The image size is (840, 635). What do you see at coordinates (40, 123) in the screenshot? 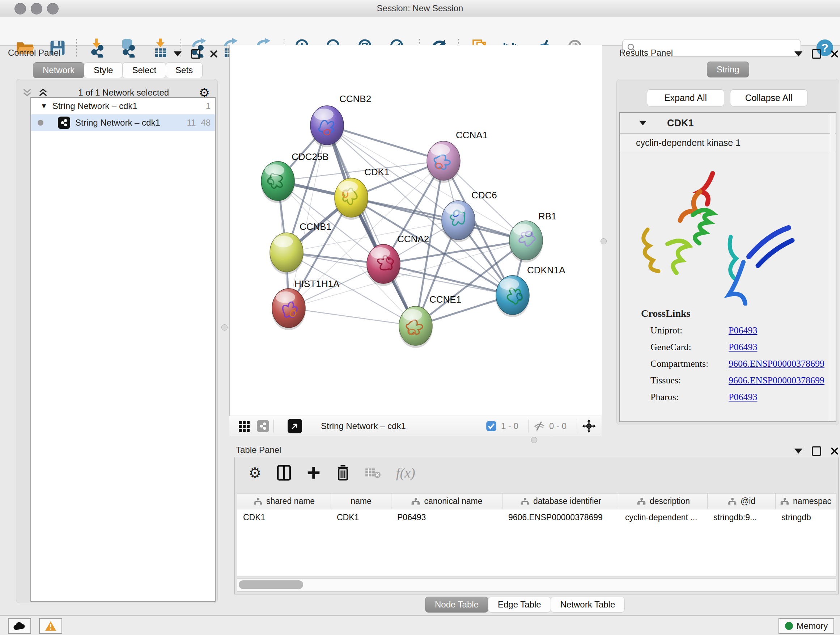
I see `current-network-dot-icon` at bounding box center [40, 123].